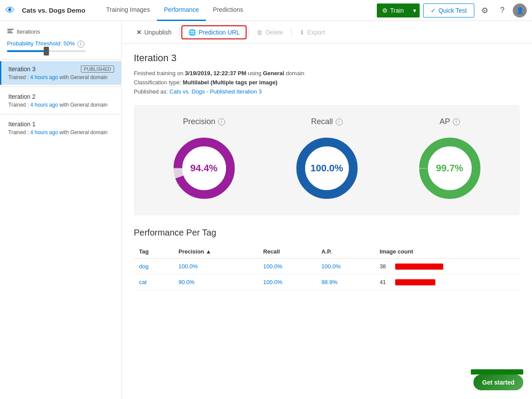  What do you see at coordinates (128, 10) in the screenshot?
I see `tab-training-images: Training Images` at bounding box center [128, 10].